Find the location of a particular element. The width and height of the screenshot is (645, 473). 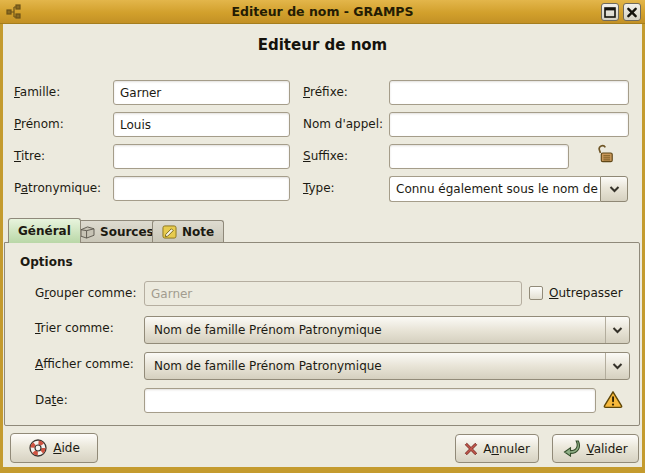

type-combobox-arrow-button is located at coordinates (614, 189).